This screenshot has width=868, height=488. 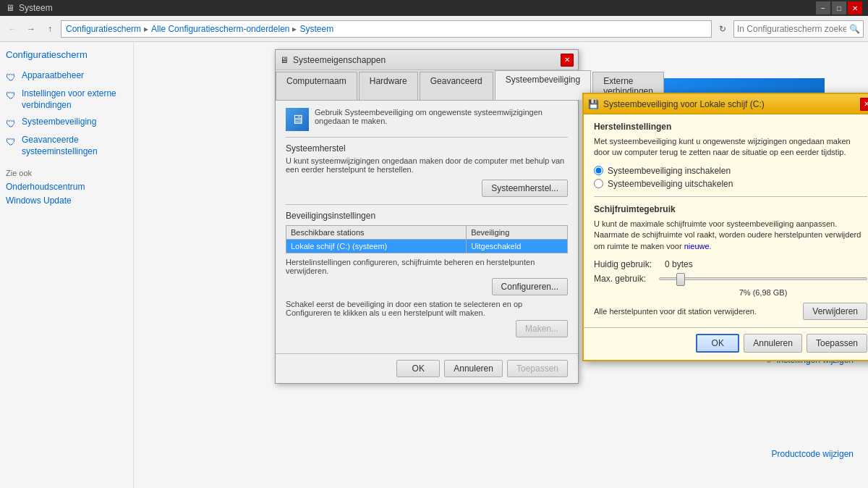 I want to click on bev-desc: Herstelinstellingen configureren, schijf…, so click(x=427, y=277).